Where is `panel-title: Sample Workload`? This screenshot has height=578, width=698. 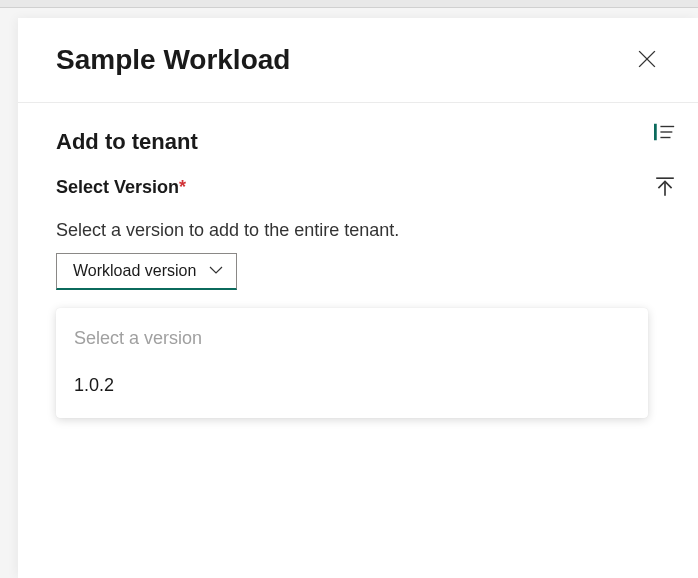
panel-title: Sample Workload is located at coordinates (173, 60).